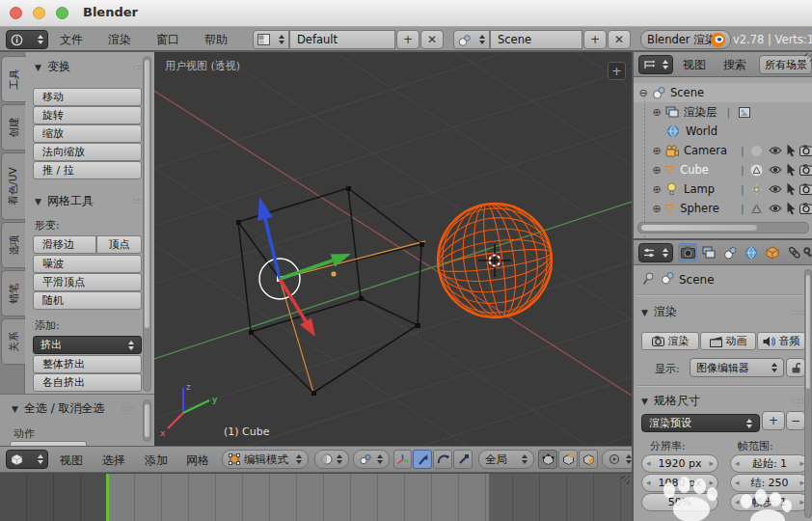  Describe the element at coordinates (14, 342) in the screenshot. I see `shelf-tab-relations: 关系` at that location.